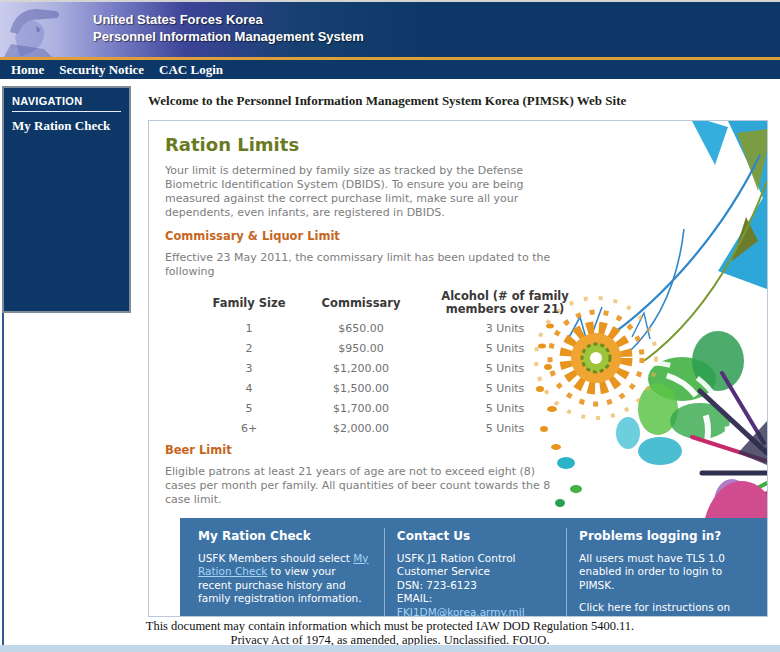 The height and width of the screenshot is (652, 780). Describe the element at coordinates (505, 304) in the screenshot. I see `col-header-alcohol: Alcohol (# of family members over 21)` at that location.